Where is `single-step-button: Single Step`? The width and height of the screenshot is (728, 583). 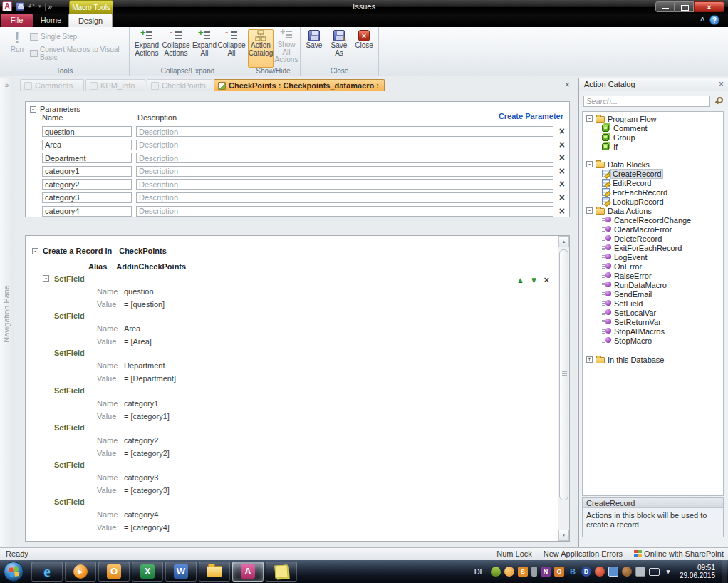 single-step-button: Single Step is located at coordinates (53, 37).